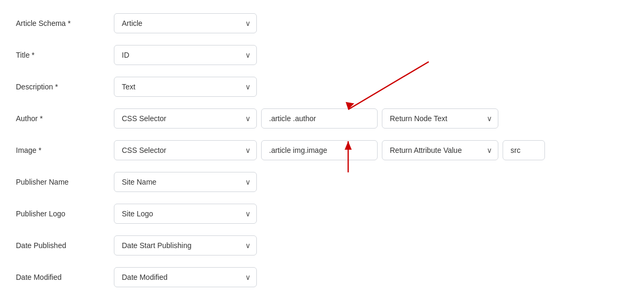  Describe the element at coordinates (322, 277) in the screenshot. I see `form-row-date-modified: Date ModifiedDate ModifiedCSS Selector∨` at that location.